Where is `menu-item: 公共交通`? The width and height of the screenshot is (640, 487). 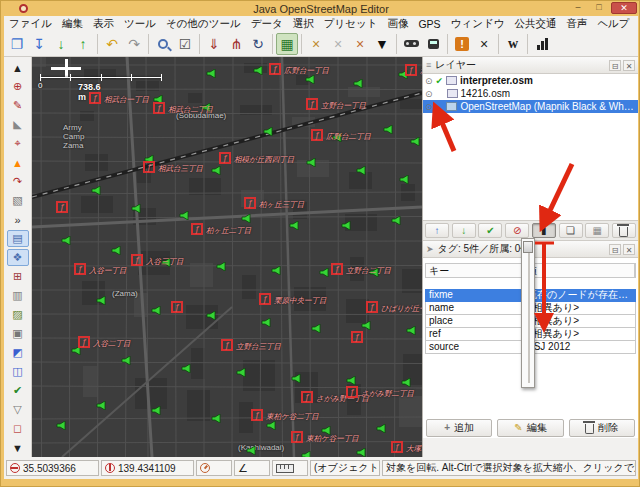
menu-item: 公共交通 is located at coordinates (535, 24).